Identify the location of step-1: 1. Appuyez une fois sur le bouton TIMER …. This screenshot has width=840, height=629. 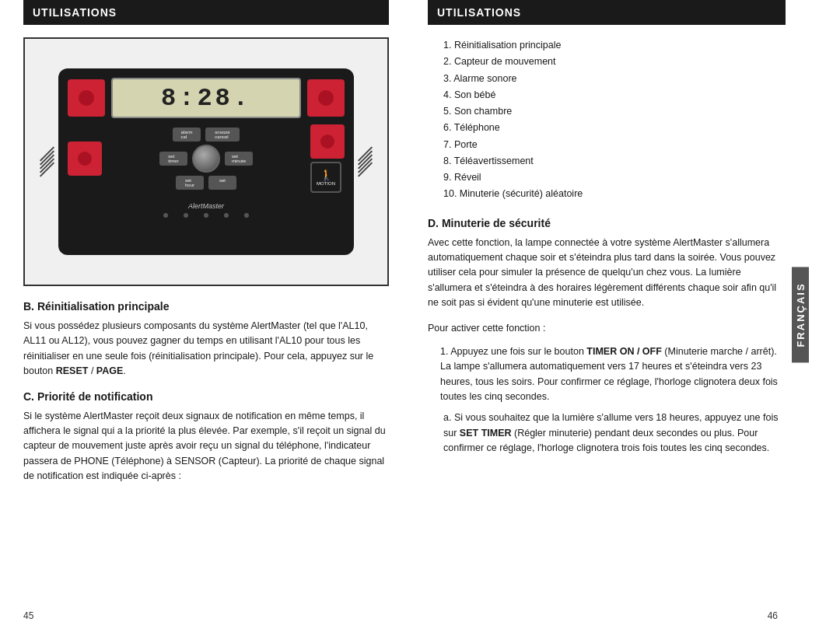
(607, 375).